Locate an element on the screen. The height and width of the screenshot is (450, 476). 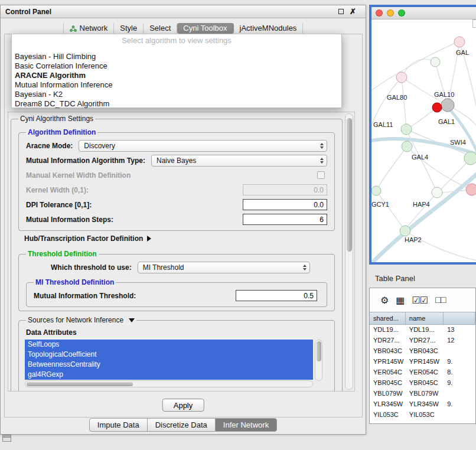
minimize-button is located at coordinates (390, 13).